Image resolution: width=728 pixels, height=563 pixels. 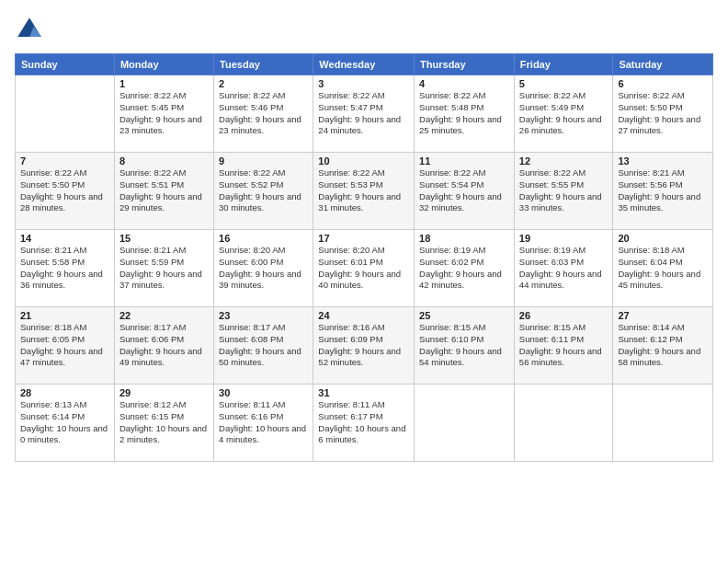 I want to click on day-number: 27, so click(x=663, y=316).